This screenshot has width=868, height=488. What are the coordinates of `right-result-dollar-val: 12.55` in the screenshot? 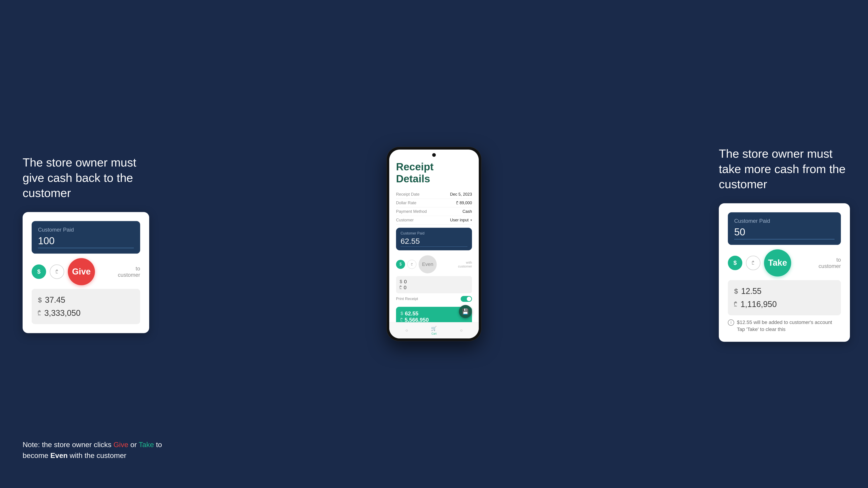 It's located at (751, 291).